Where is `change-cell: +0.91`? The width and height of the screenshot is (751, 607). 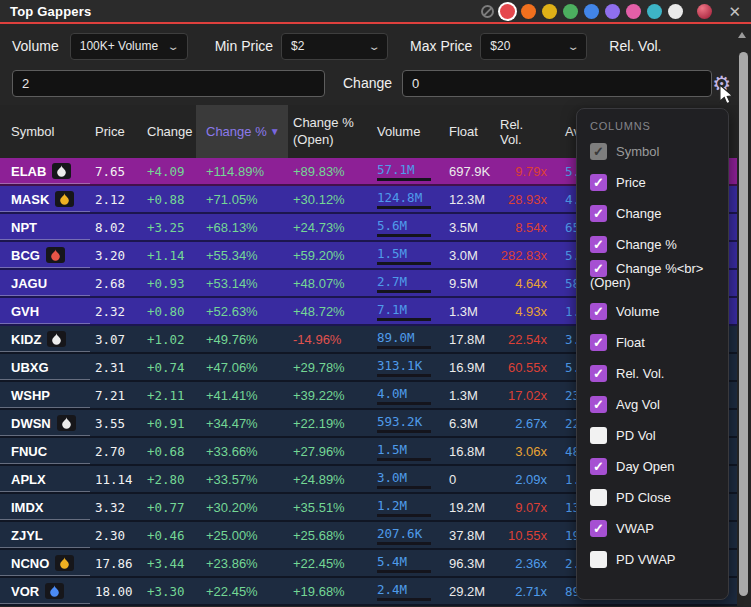
change-cell: +0.91 is located at coordinates (169, 423).